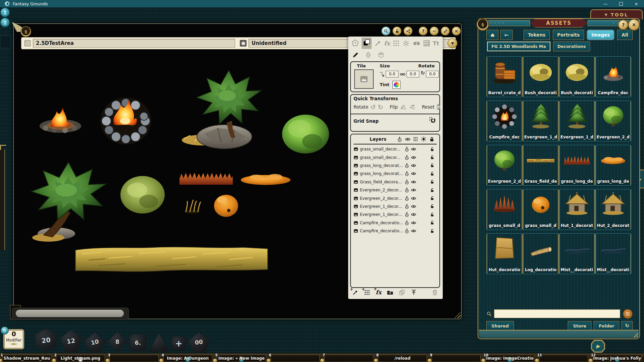 This screenshot has height=362, width=644. What do you see at coordinates (541, 121) in the screenshot?
I see `asset-tile: Evergreen_1_d` at bounding box center [541, 121].